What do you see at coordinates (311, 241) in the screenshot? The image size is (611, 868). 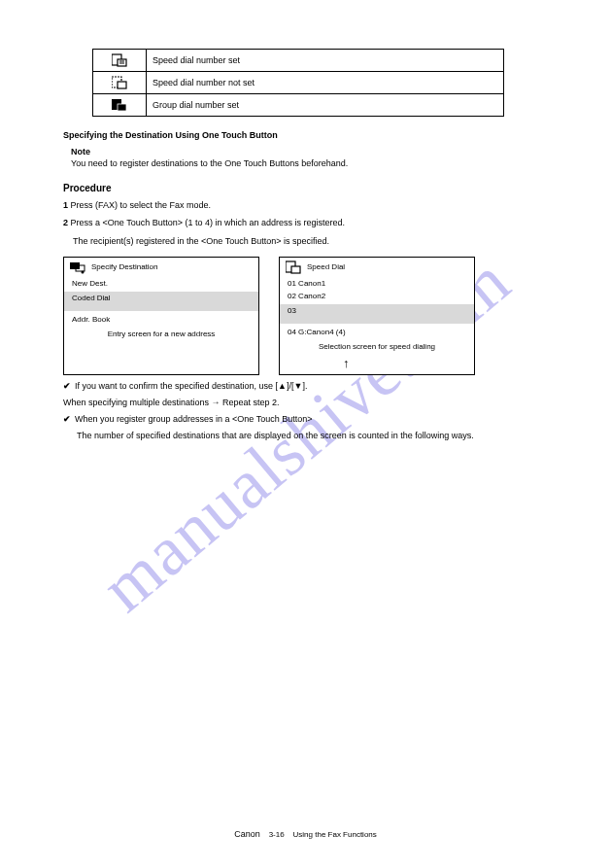 I see `step-text: The recipient(s) registered in the <One …` at bounding box center [311, 241].